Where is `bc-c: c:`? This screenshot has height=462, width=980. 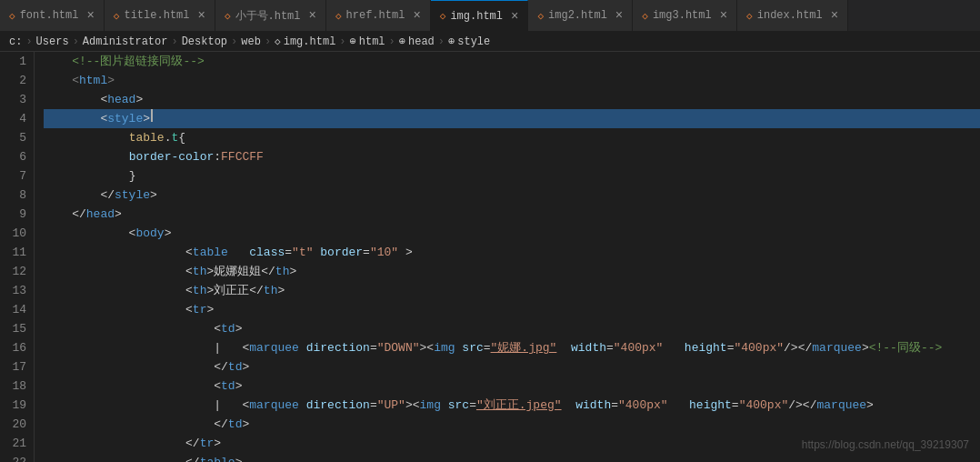 bc-c: c: is located at coordinates (15, 42).